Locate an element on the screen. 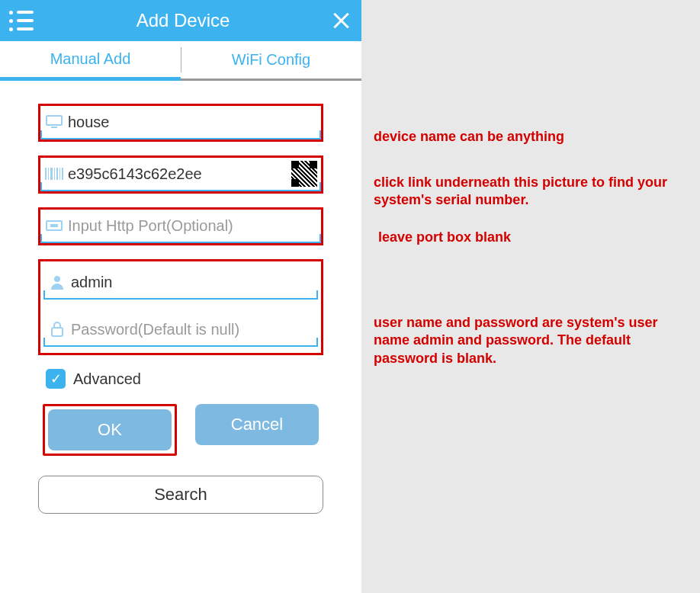 This screenshot has width=700, height=593. search-label: Search is located at coordinates (181, 495).